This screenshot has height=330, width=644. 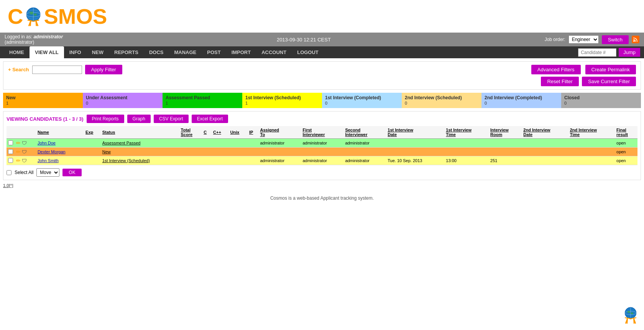 What do you see at coordinates (220, 133) in the screenshot?
I see `col-cpp: C++` at bounding box center [220, 133].